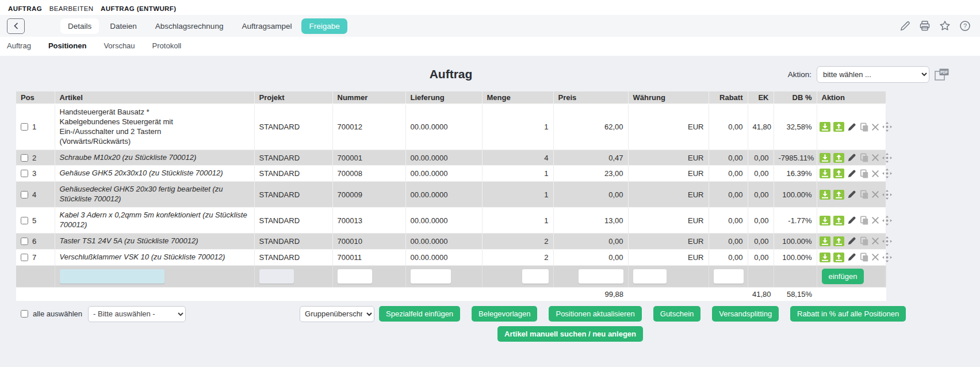 Image resolution: width=980 pixels, height=367 pixels. What do you see at coordinates (851, 98) in the screenshot?
I see `column-header: Aktion` at bounding box center [851, 98].